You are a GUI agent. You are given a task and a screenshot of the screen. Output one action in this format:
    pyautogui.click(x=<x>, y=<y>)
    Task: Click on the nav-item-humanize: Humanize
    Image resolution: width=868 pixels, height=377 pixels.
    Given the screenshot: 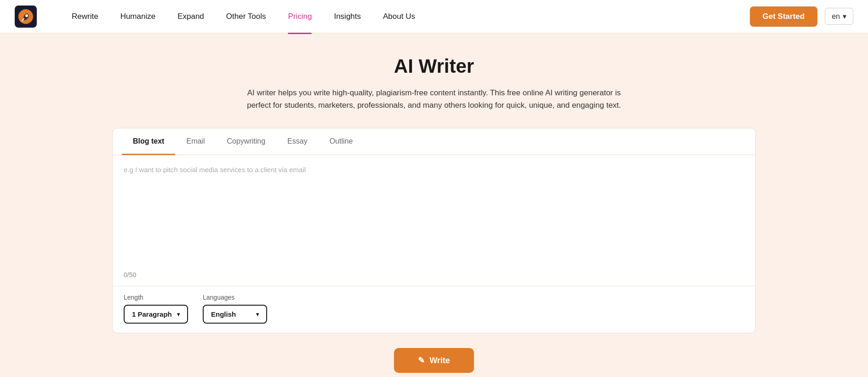 What is the action you would take?
    pyautogui.click(x=138, y=17)
    